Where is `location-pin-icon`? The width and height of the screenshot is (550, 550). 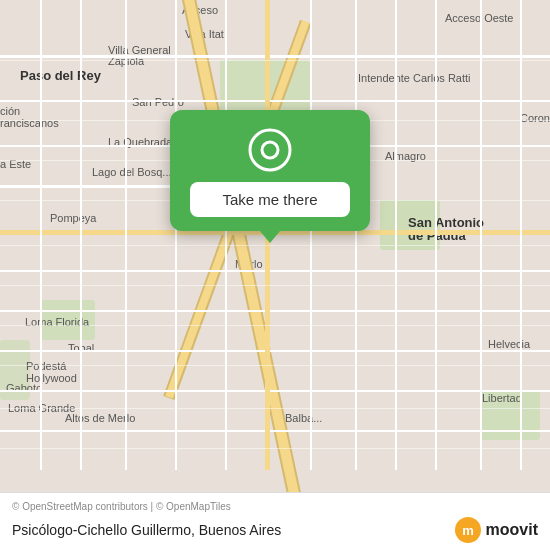
location-pin-icon is located at coordinates (270, 150).